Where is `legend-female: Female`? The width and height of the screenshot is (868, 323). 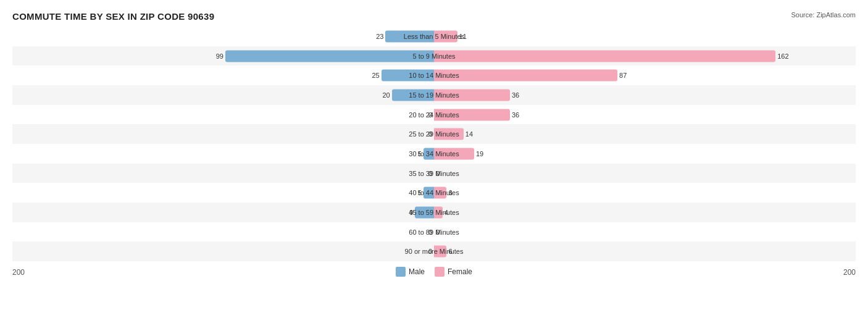 legend-female: Female is located at coordinates (453, 272).